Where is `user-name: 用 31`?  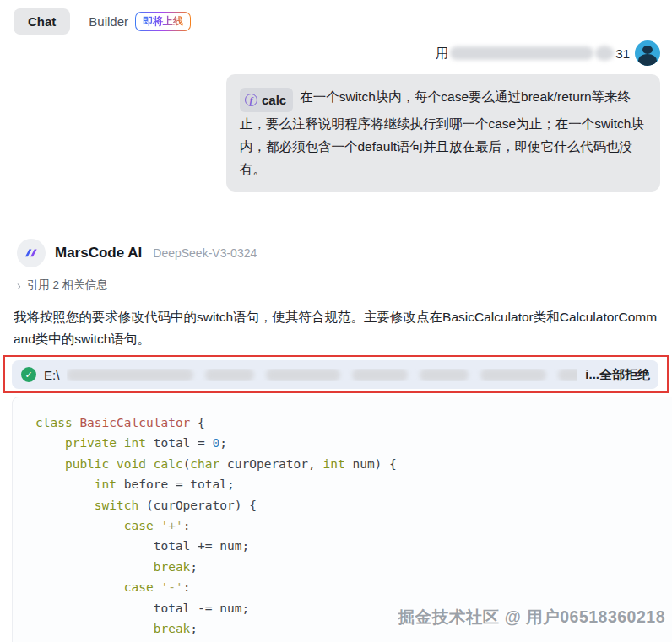
user-name: 用 31 is located at coordinates (533, 54).